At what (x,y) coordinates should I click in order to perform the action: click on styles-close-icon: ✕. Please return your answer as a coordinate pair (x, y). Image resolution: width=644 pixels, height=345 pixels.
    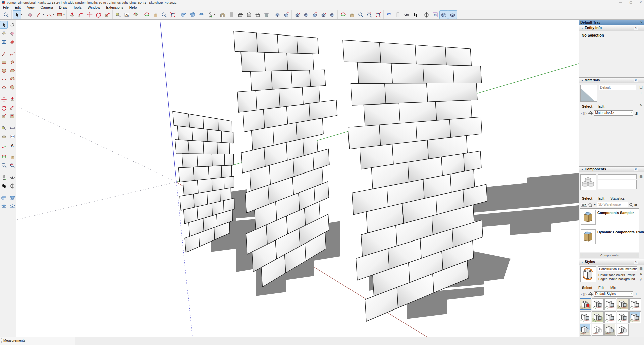
    Looking at the image, I should click on (636, 262).